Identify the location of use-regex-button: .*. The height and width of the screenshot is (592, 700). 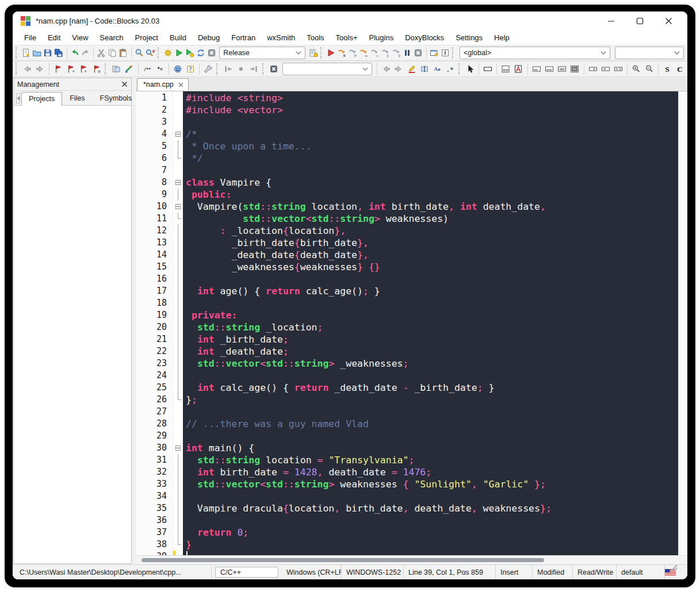
(450, 69).